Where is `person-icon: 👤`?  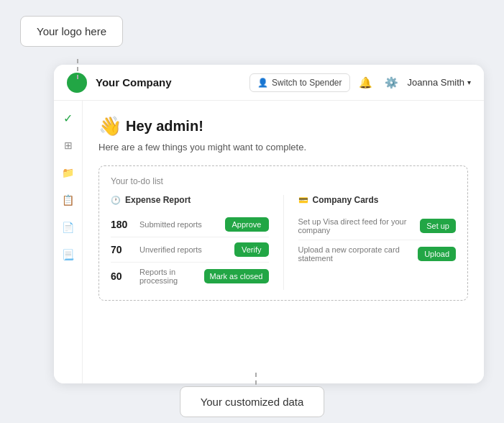 person-icon: 👤 is located at coordinates (263, 83).